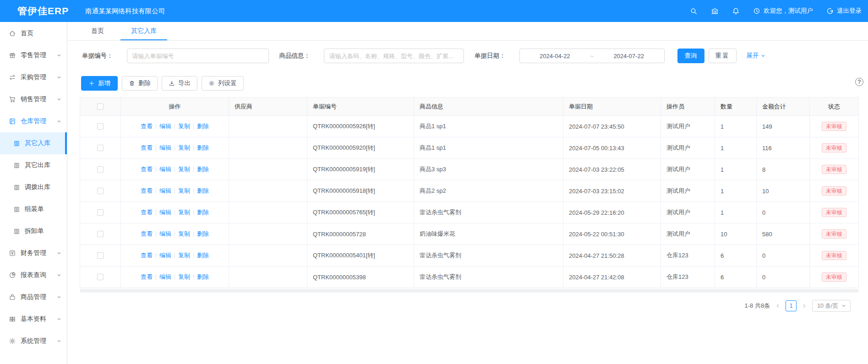 The width and height of the screenshot is (868, 364). Describe the element at coordinates (33, 341) in the screenshot. I see `sidebar-item-label: 系统管理` at that location.